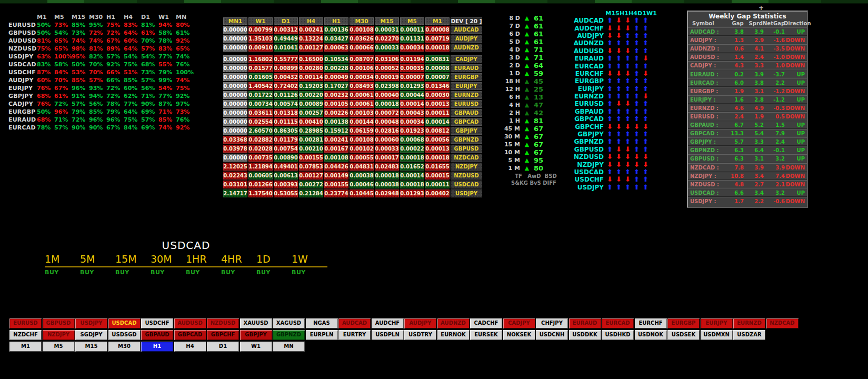  Describe the element at coordinates (256, 323) in the screenshot. I see `symbol-button-xauusd: XAUUSD` at that location.